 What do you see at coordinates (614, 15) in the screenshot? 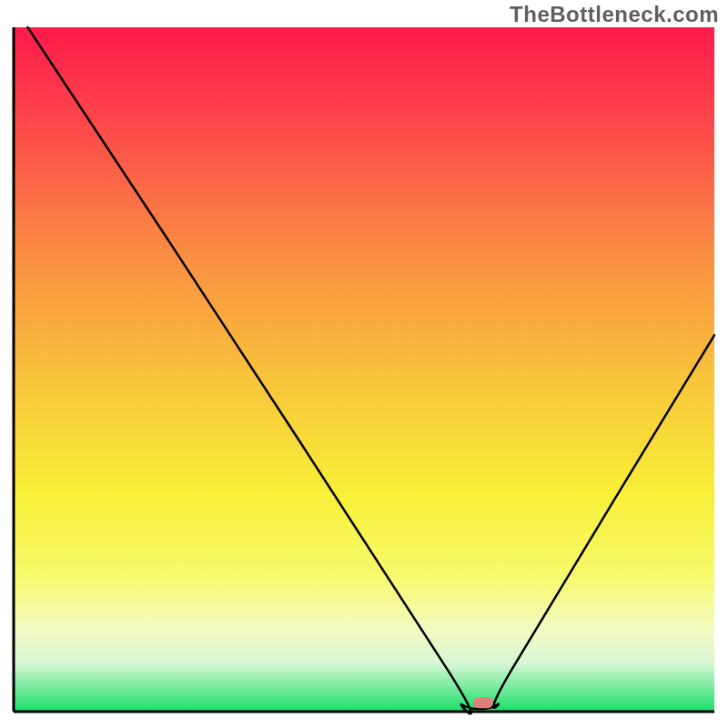
I see `watermark-text: TheBottleneck.com` at bounding box center [614, 15].